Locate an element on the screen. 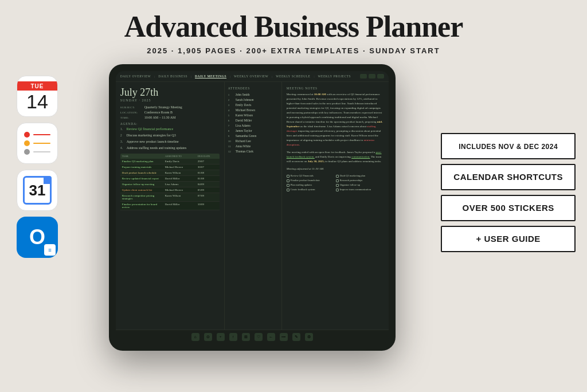  task-row: Update client outreach list Michael Brow… is located at coordinates (170, 190).